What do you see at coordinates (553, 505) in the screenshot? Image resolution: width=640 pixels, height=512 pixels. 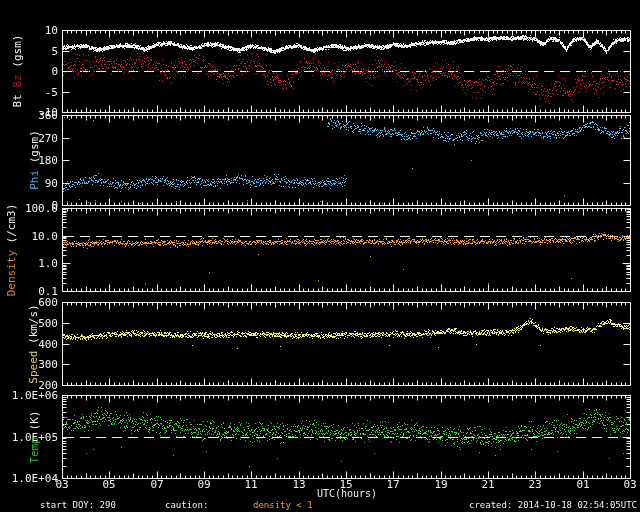 I see `created-timestamp: created: 2014-10-18 02:54:05UTC` at bounding box center [553, 505].